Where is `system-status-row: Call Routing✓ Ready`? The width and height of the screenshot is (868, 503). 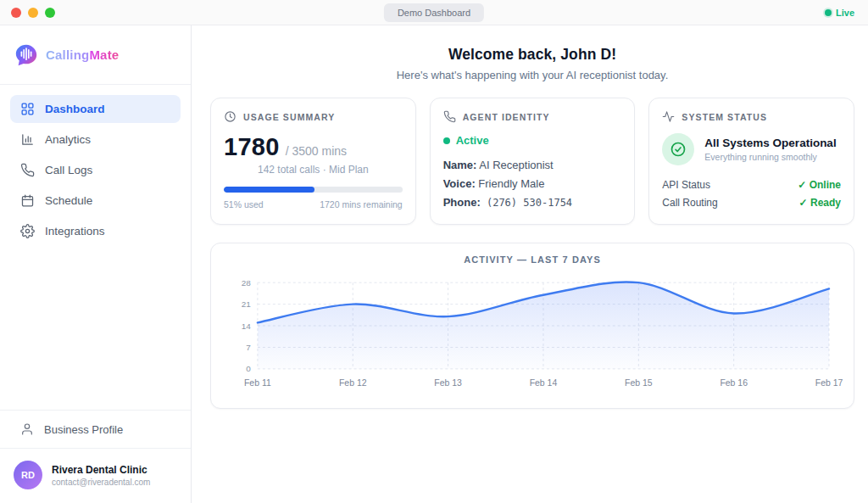
system-status-row: Call Routing✓ Ready is located at coordinates (751, 204).